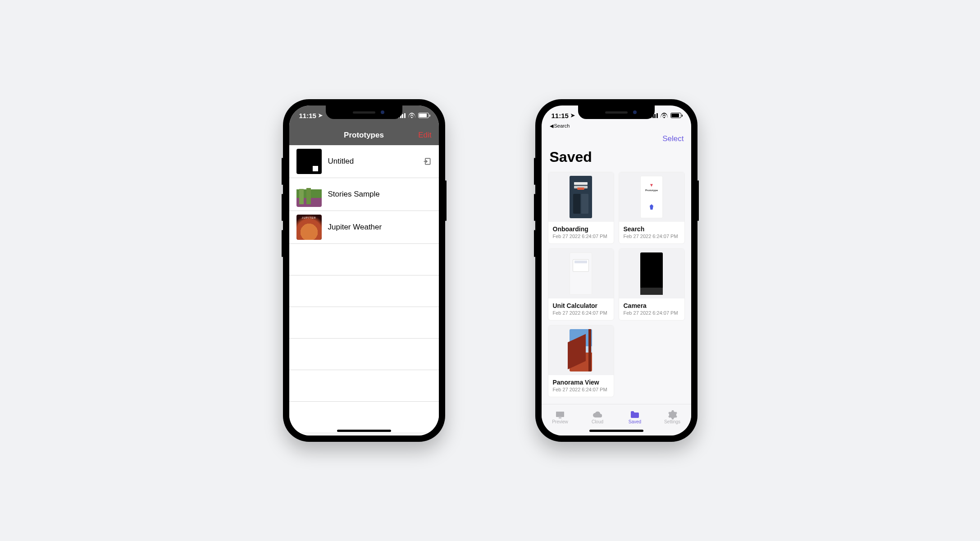 Image resolution: width=980 pixels, height=541 pixels. Describe the element at coordinates (364, 270) in the screenshot. I see `phone-prototypes: 11:15 ➤ Prototypes Edit Untitled Stories…` at that location.